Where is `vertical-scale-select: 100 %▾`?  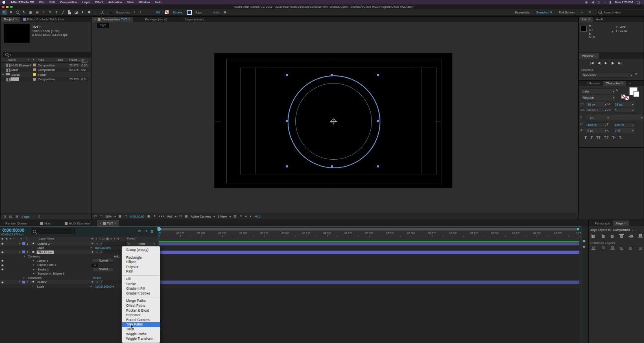
vertical-scale-select: 100 %▾ is located at coordinates (597, 125).